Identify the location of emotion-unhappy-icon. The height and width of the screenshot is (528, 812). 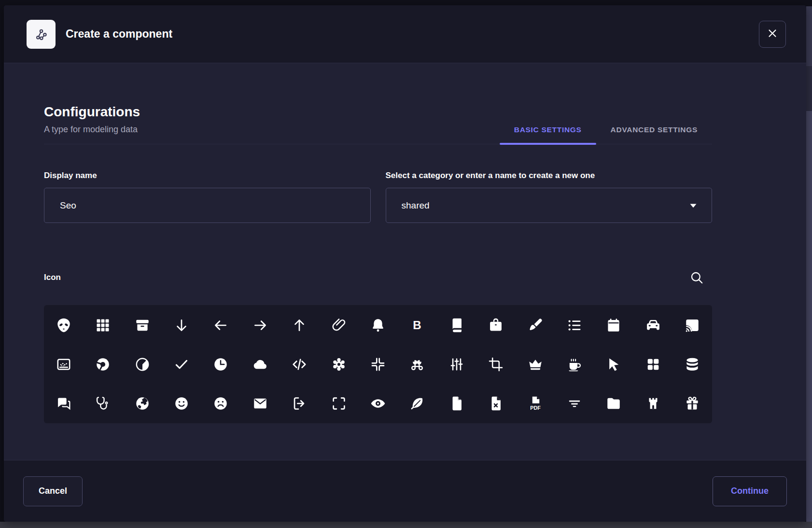
(221, 403).